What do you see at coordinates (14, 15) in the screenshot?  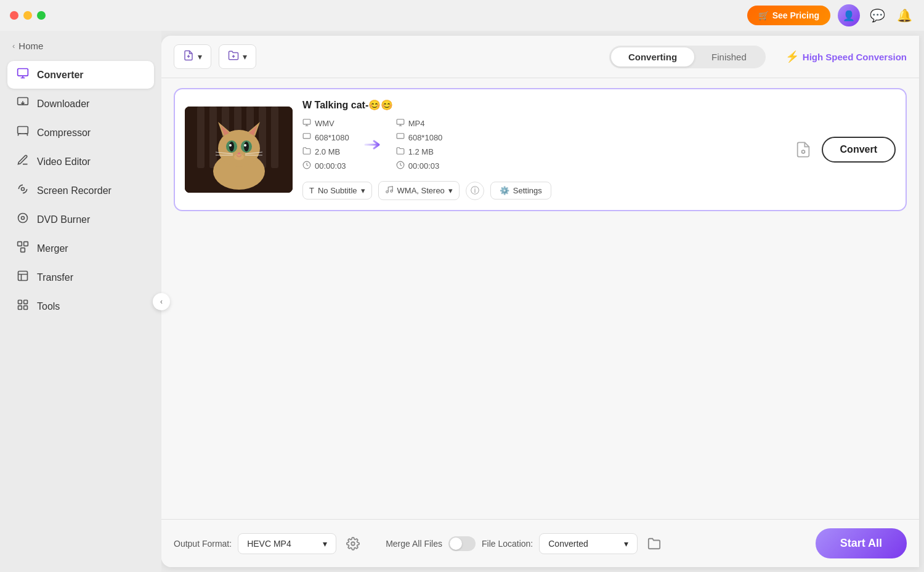 I see `close-button` at bounding box center [14, 15].